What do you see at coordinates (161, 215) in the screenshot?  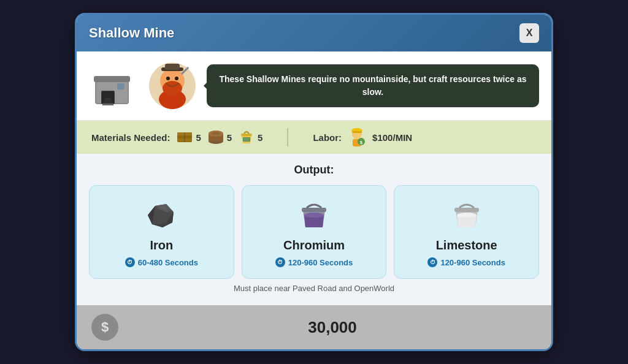 I see `iron-icon` at bounding box center [161, 215].